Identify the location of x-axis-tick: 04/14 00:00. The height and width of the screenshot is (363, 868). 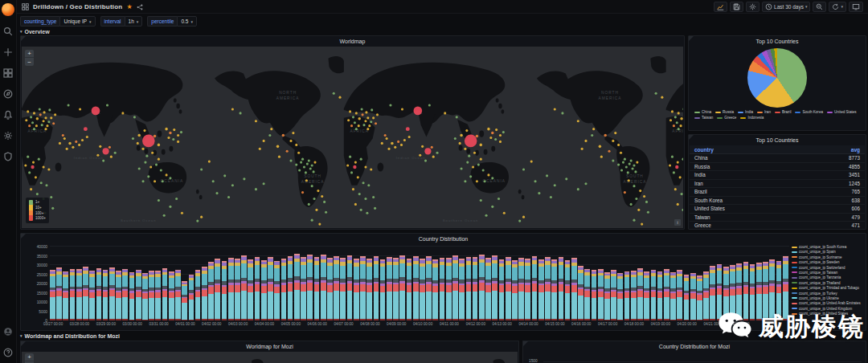
(528, 324).